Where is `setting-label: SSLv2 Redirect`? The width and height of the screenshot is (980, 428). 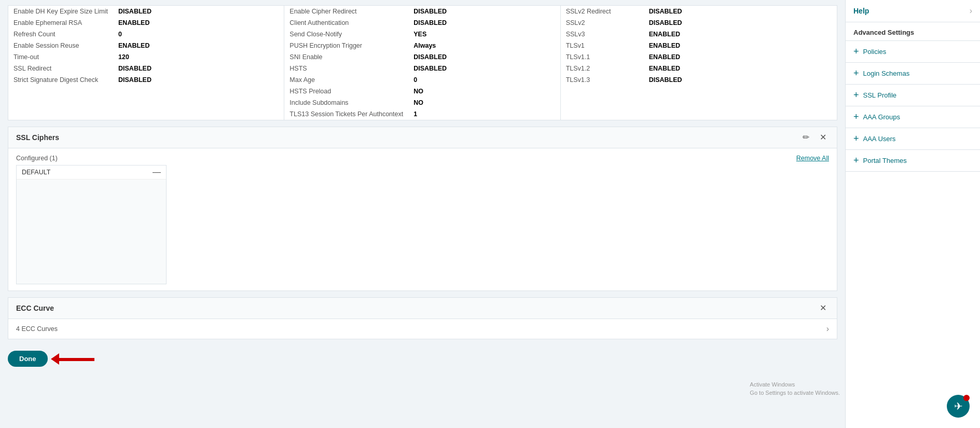
setting-label: SSLv2 Redirect is located at coordinates (602, 11).